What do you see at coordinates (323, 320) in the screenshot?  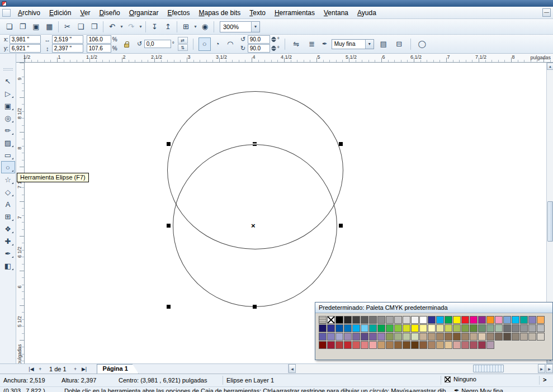 I see `palette-options-cell` at bounding box center [323, 320].